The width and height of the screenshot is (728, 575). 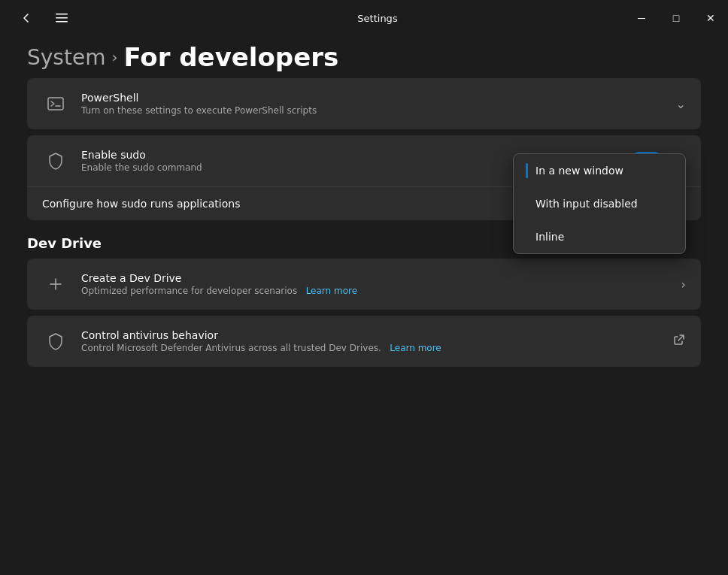 What do you see at coordinates (376, 104) in the screenshot?
I see `powershell-text: PowerShell Turn on these settings to exe…` at bounding box center [376, 104].